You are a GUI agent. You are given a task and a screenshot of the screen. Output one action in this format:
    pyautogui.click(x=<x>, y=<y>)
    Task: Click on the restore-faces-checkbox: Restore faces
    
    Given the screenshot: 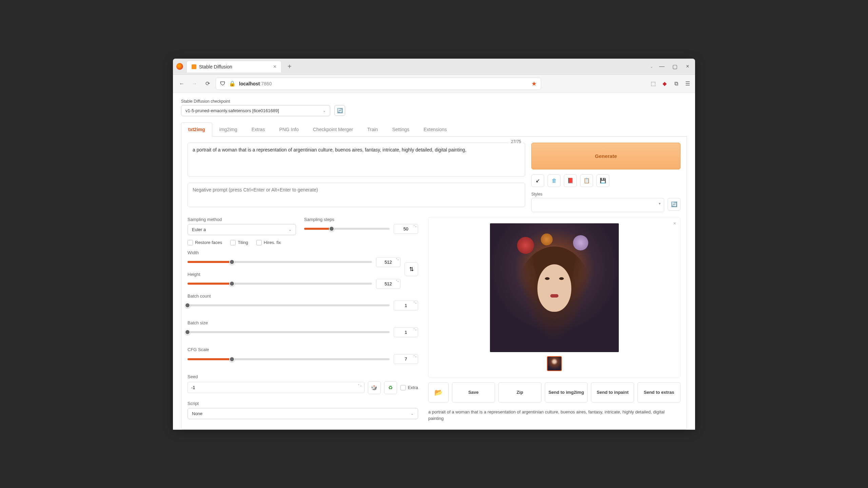 What is the action you would take?
    pyautogui.click(x=205, y=243)
    